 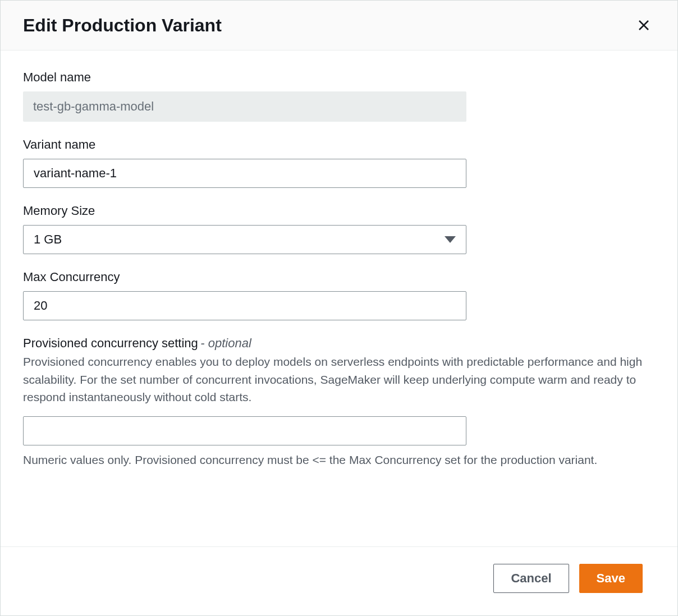 I want to click on close-icon, so click(x=644, y=25).